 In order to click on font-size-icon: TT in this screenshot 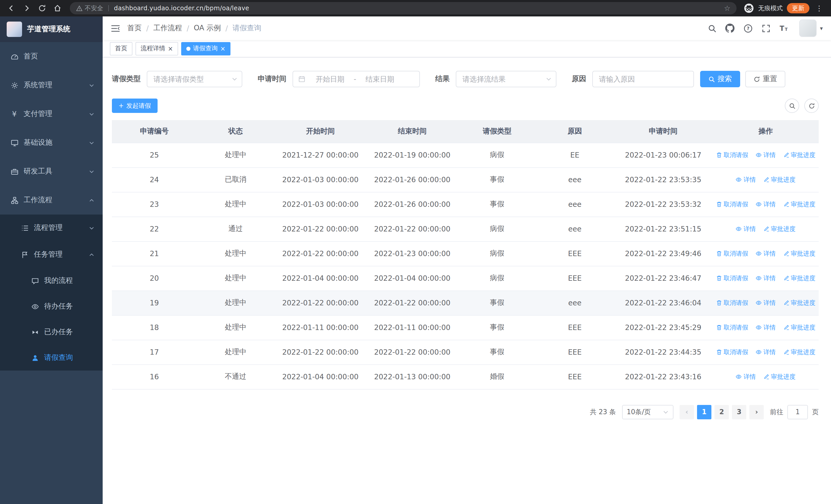, I will do `click(784, 28)`.